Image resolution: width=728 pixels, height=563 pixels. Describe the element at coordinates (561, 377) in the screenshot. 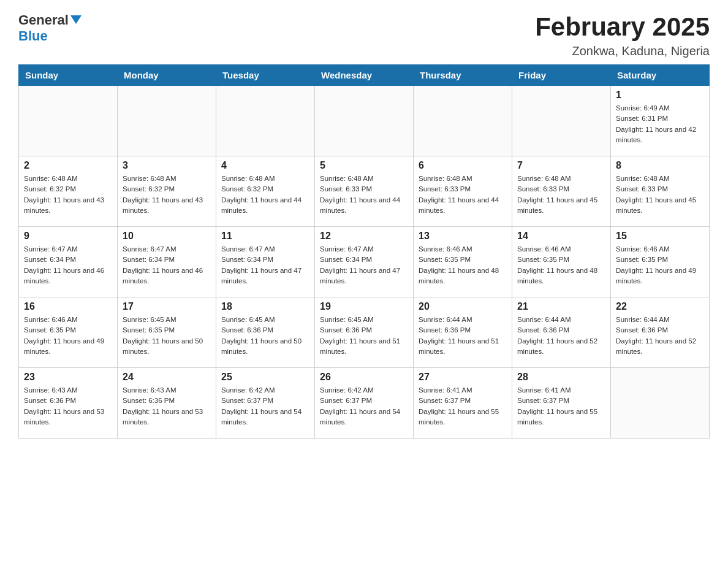

I see `day-number: 28` at that location.